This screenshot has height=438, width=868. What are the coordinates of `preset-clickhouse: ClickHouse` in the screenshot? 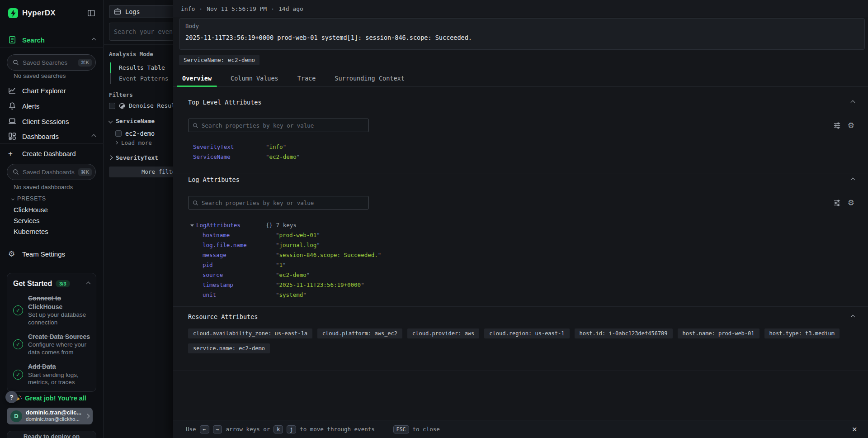 It's located at (31, 210).